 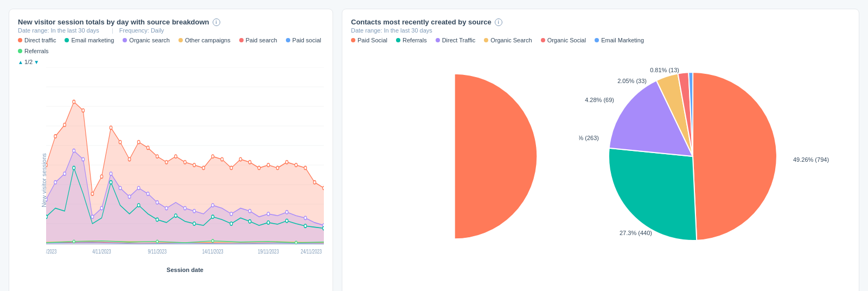 I want to click on legend-item: Direct Traffic, so click(x=456, y=40).